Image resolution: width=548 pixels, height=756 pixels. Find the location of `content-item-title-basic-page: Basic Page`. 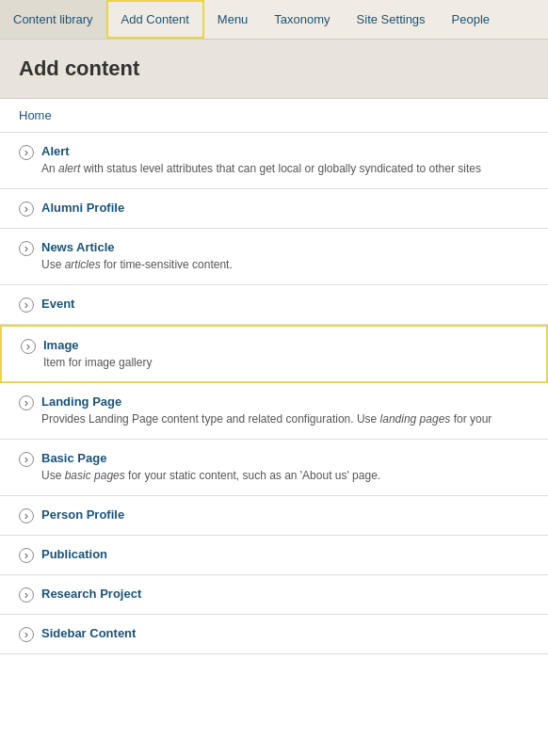

content-item-title-basic-page: Basic Page is located at coordinates (73, 458).